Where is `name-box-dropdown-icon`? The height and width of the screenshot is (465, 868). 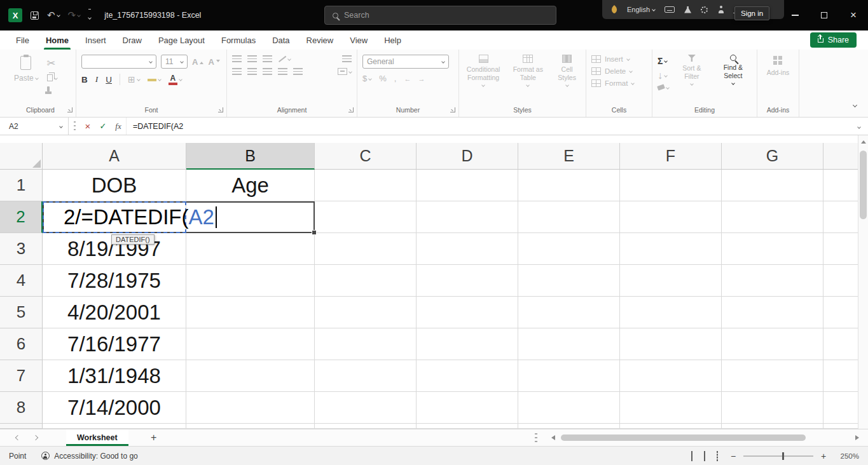 name-box-dropdown-icon is located at coordinates (61, 126).